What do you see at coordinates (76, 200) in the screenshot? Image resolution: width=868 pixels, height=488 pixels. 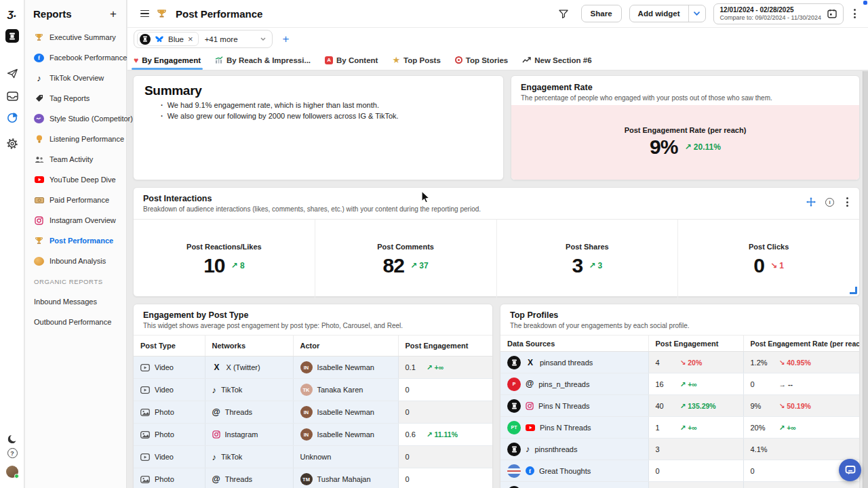 I see `sidebar-item-paid-performance: Paid Performance` at bounding box center [76, 200].